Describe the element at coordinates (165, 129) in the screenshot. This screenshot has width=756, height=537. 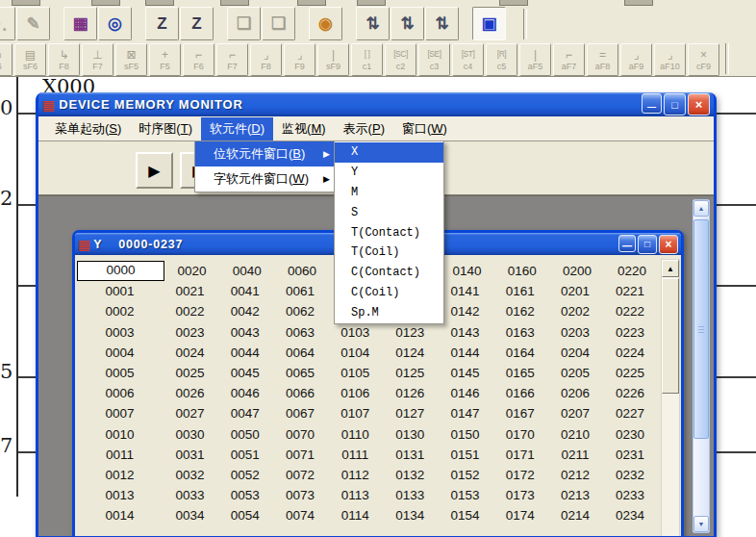
I see `menu-item-T: 时序图(T)` at that location.